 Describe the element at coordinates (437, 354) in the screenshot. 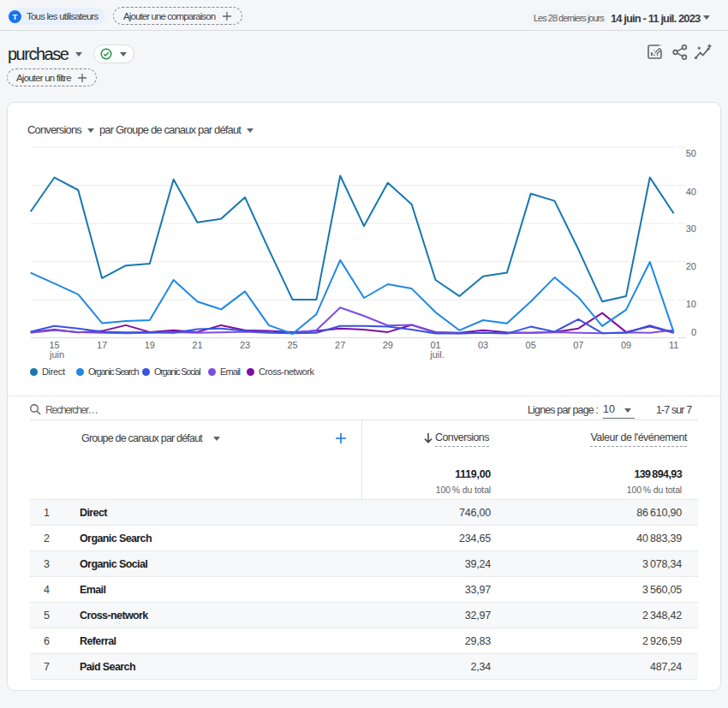

I see `svg-text: juil.` at that location.